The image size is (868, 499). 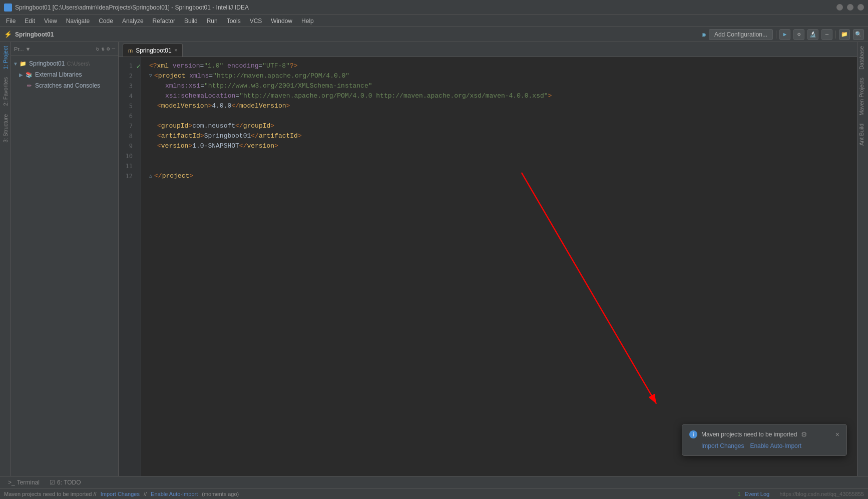 What do you see at coordinates (28, 482) in the screenshot?
I see `terminal-label: Terminal` at bounding box center [28, 482].